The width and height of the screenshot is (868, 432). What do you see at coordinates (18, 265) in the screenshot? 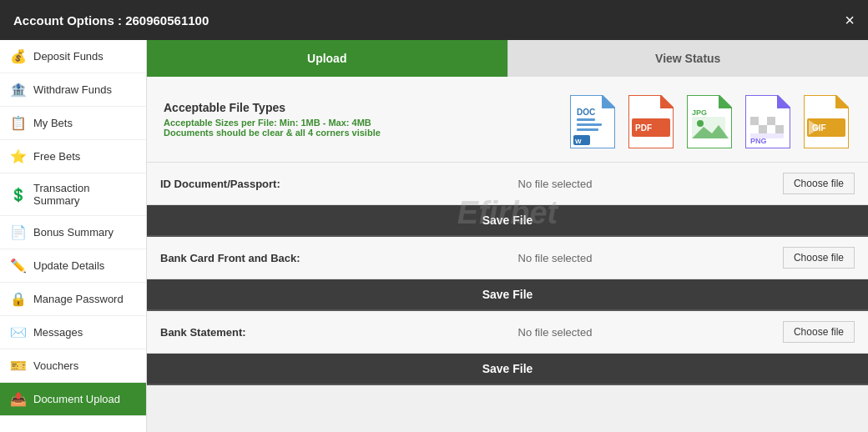
I see `update-details-icon: ✏️` at bounding box center [18, 265].